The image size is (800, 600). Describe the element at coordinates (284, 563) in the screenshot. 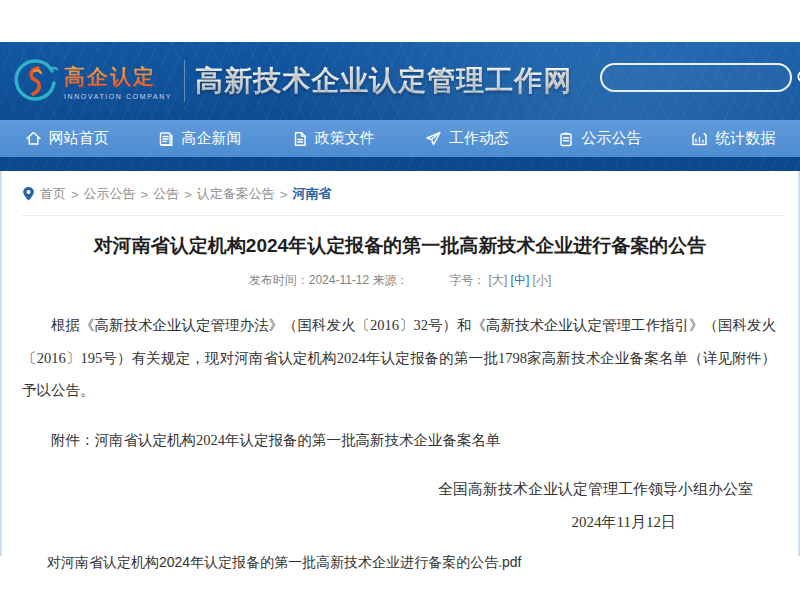

I see `pdf-attachment-link: 对河南省认定机构2024年认定报备的第一批高新技术企业进行备案的公告.pdf` at that location.